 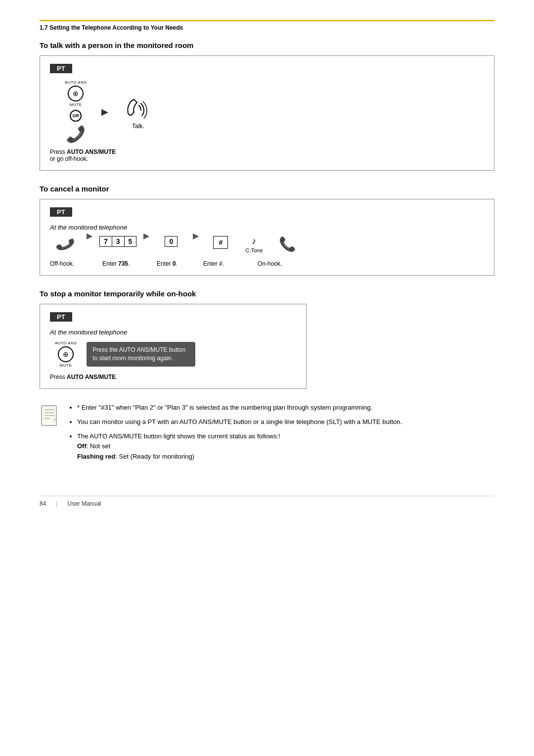 I want to click on talk-col: Talk., so click(x=138, y=112).